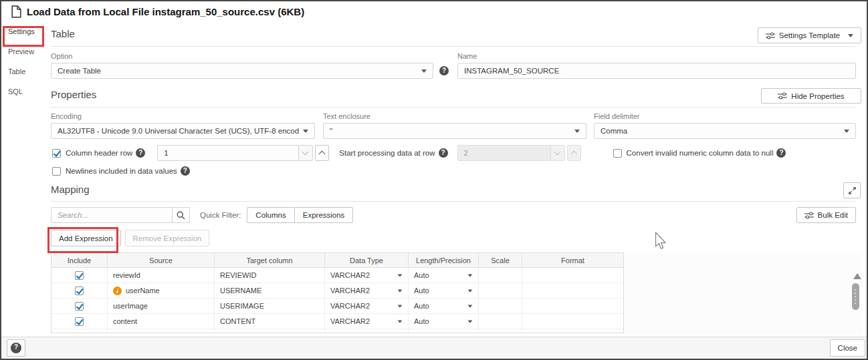 The image size is (868, 360). I want to click on settings-template-button: Settings Template, so click(809, 35).